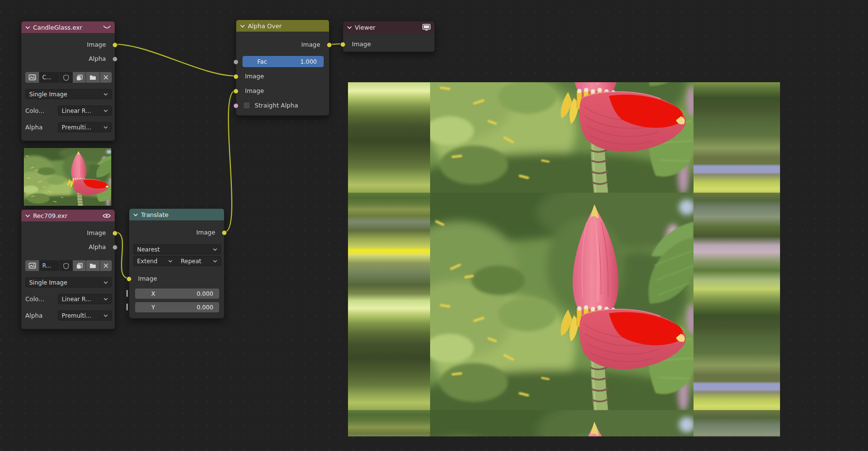  What do you see at coordinates (283, 61) in the screenshot?
I see `fac-slider: Fac 1.000` at bounding box center [283, 61].